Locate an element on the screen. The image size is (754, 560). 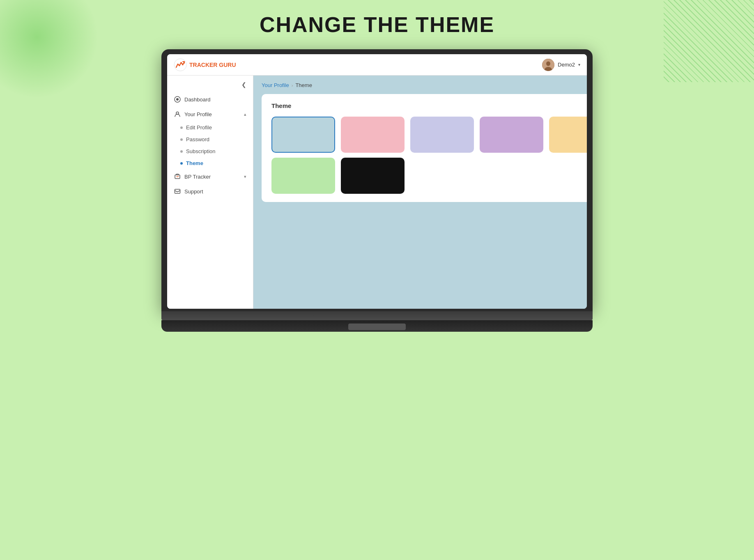
sidebar-item-dashboard: Dashboard is located at coordinates (210, 99).